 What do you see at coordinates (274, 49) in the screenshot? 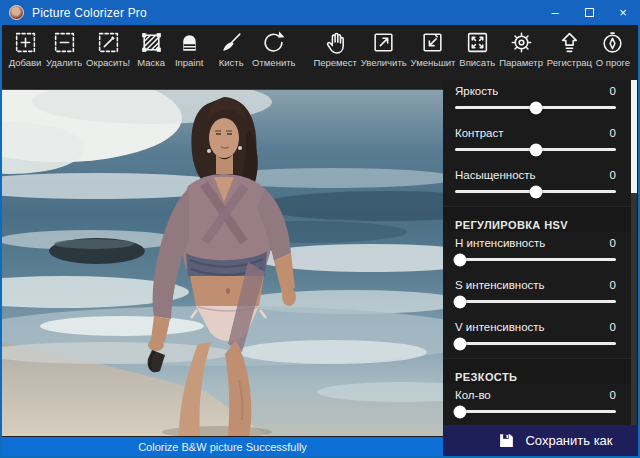
I see `undo-button: Отменить` at bounding box center [274, 49].